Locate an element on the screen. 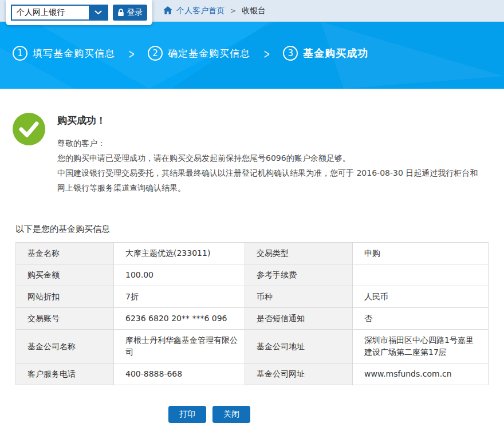  field-label: 基金公司名称 is located at coordinates (65, 347).